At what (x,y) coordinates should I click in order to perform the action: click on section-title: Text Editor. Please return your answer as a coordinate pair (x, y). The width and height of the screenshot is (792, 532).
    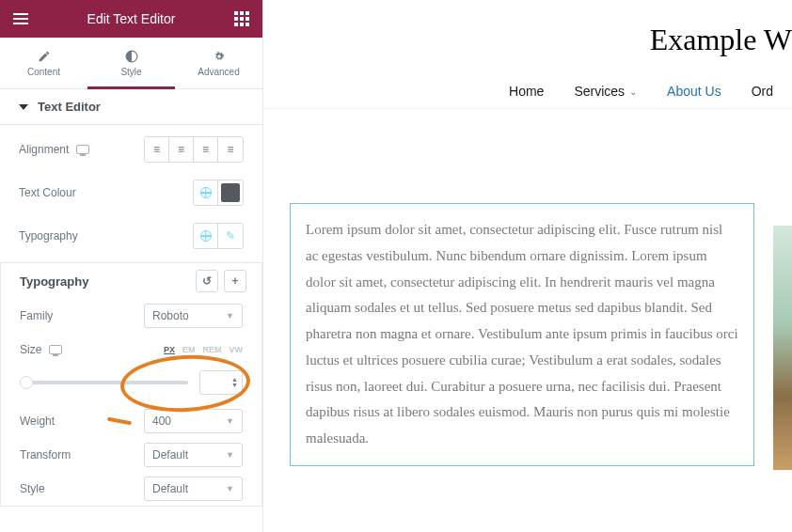
    Looking at the image, I should click on (70, 107).